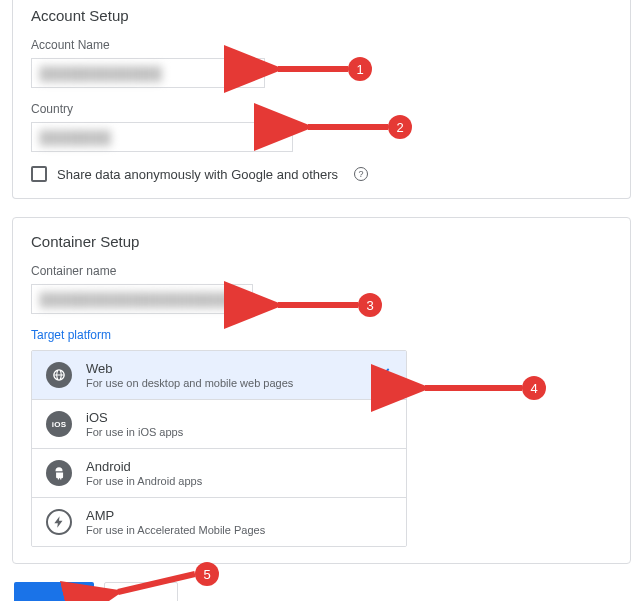  Describe the element at coordinates (59, 375) in the screenshot. I see `globe-icon` at that location.